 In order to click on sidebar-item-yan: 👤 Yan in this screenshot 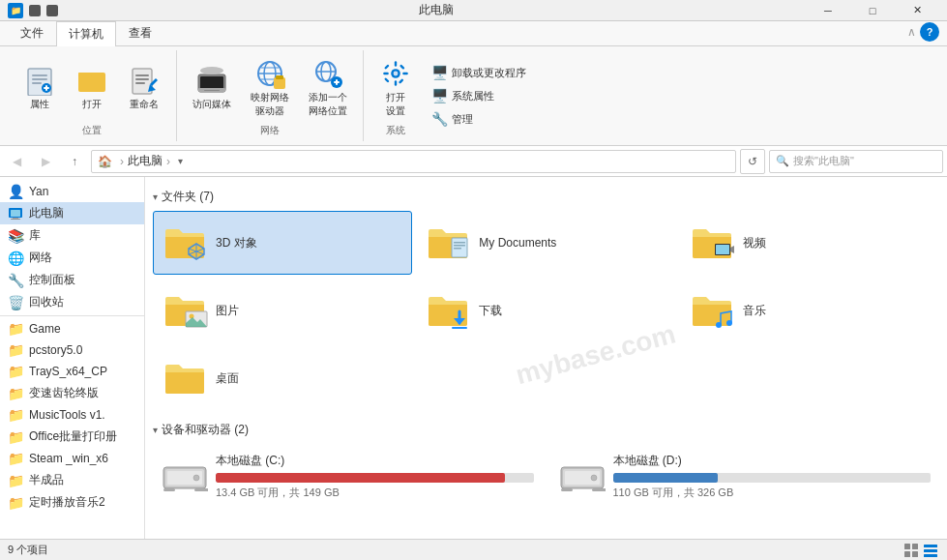, I will do `click(72, 192)`.